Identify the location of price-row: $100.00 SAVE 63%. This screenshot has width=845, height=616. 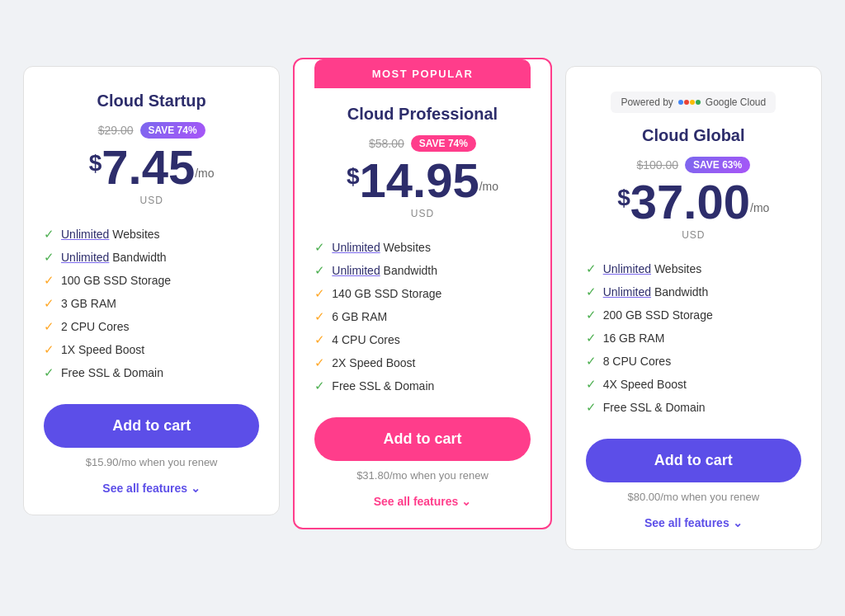
(693, 165).